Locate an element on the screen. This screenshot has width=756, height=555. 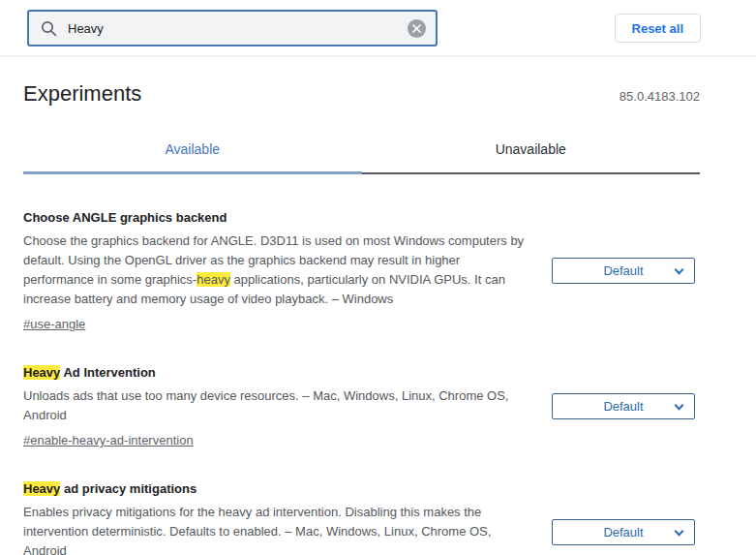
clear-search-button is located at coordinates (416, 29).